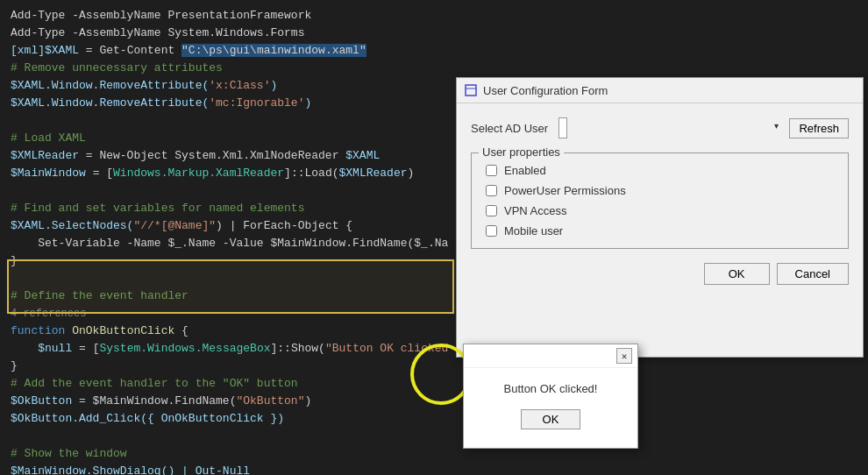  I want to click on window-titlebar: User Configuration Form, so click(659, 91).